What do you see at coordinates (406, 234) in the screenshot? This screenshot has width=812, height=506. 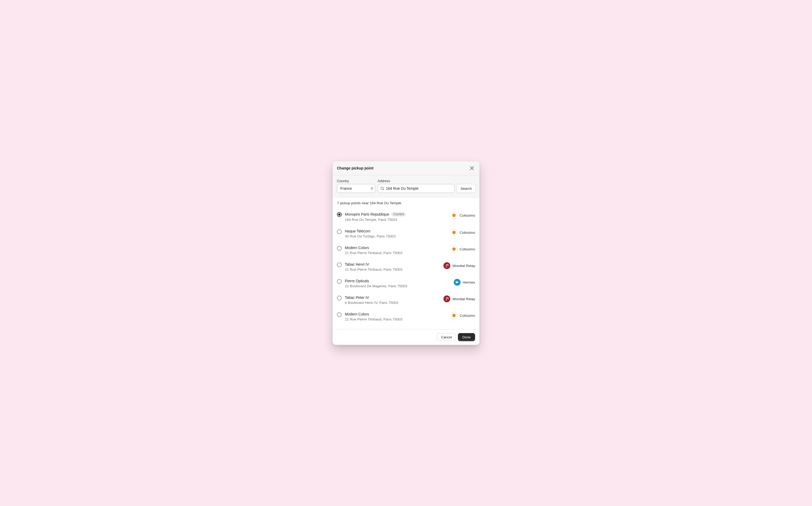 I see `pickup-point-row: Haque Telecom30 Rue De Turbigo, Paris 75…` at bounding box center [406, 234].